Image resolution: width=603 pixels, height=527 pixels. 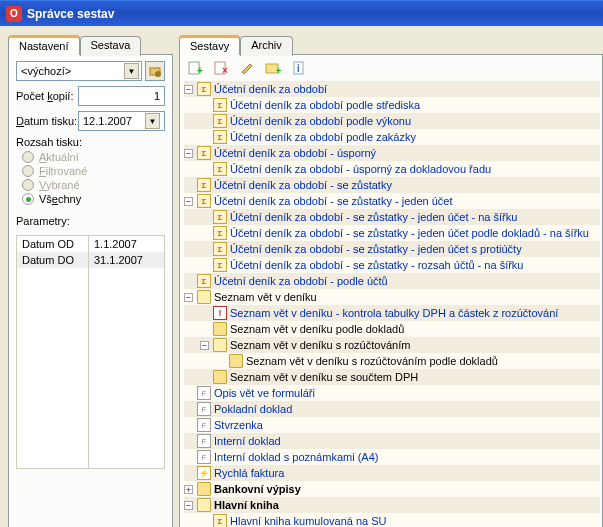 What do you see at coordinates (392, 137) in the screenshot?
I see `tree-node: Účetní deník za období podle zakázky` at bounding box center [392, 137].